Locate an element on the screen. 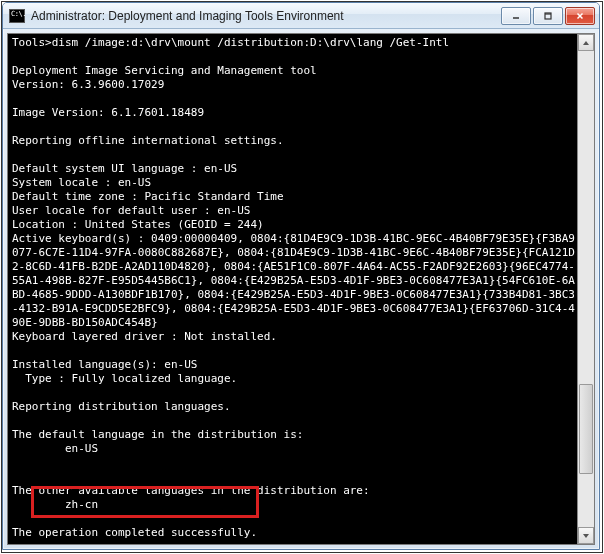 The image size is (604, 554). output-line: Version: 6.3.9600.17029 is located at coordinates (88, 84).